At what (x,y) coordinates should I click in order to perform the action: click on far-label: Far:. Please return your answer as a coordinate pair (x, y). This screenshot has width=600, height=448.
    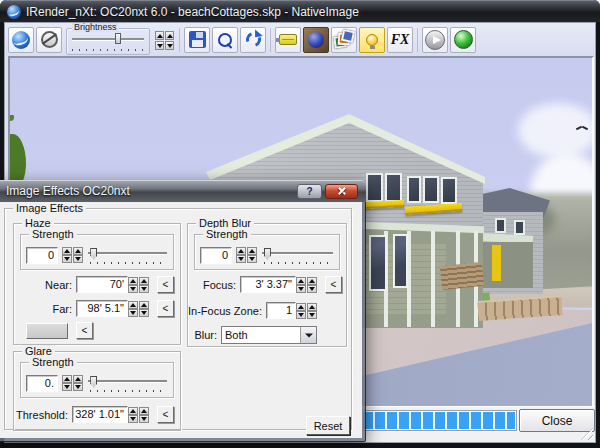
    Looking at the image, I should click on (62, 309).